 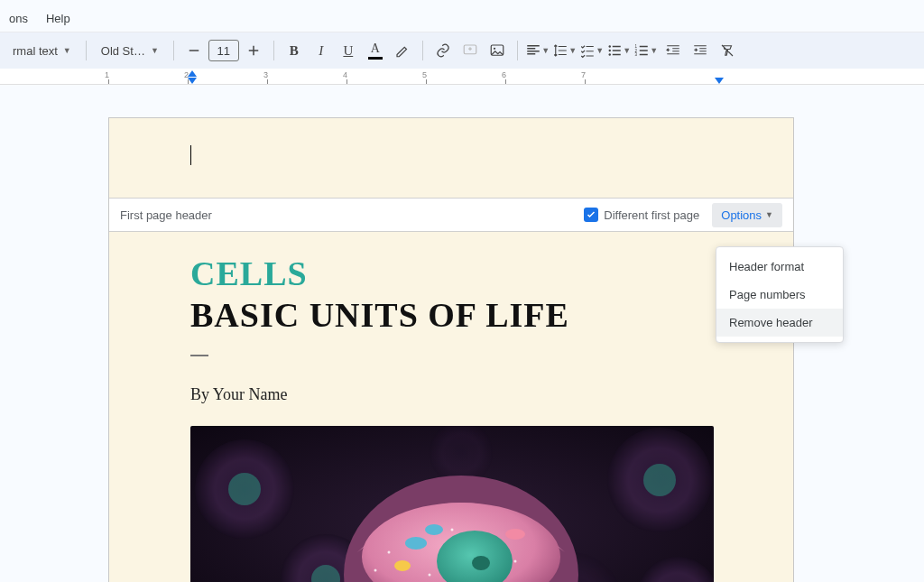 What do you see at coordinates (348, 51) in the screenshot?
I see `underline-button: U` at bounding box center [348, 51].